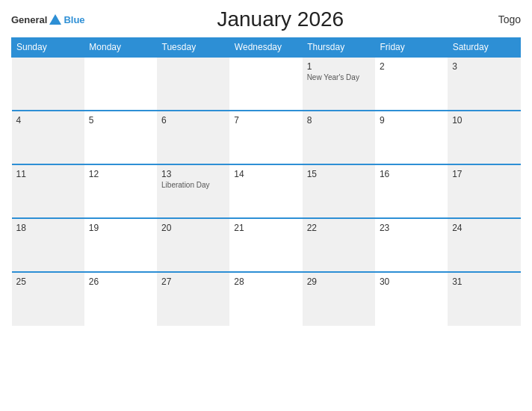 Image resolution: width=532 pixels, height=411 pixels. Describe the element at coordinates (266, 174) in the screenshot. I see `day-number: 14` at that location.